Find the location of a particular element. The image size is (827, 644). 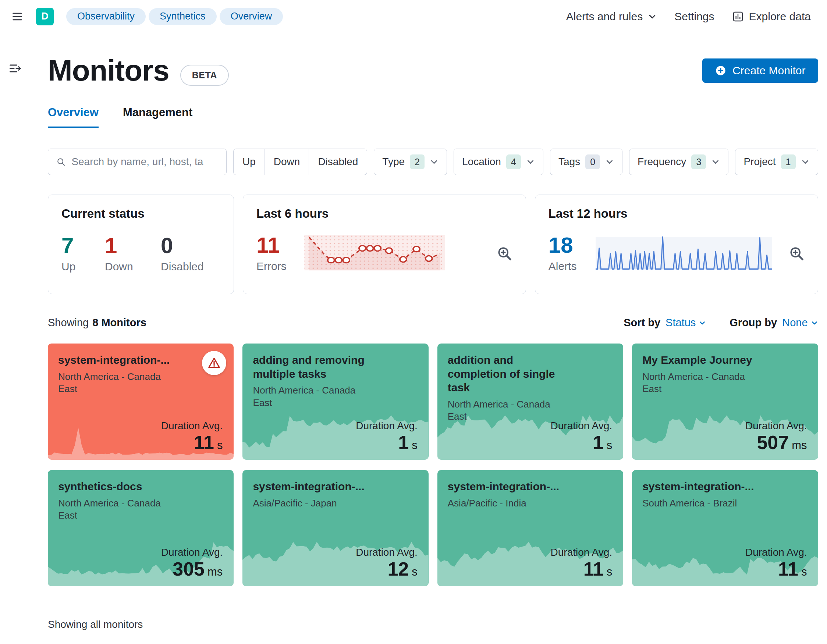

search-icon is located at coordinates (61, 162).